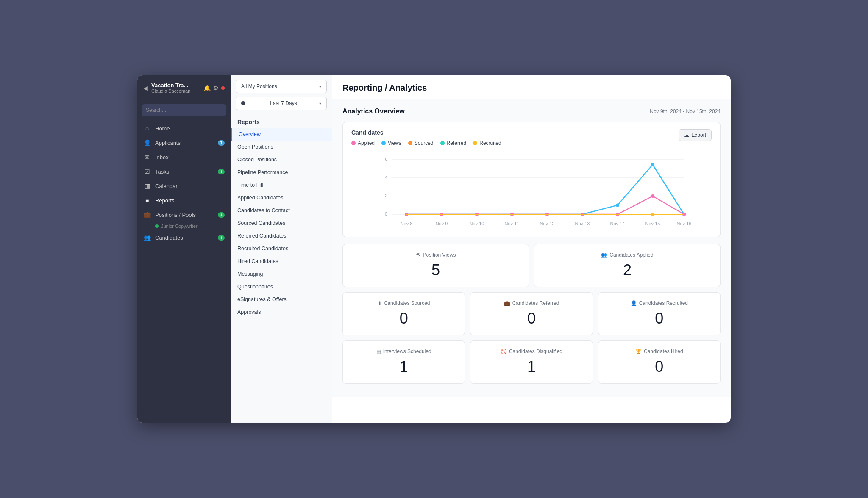 This screenshot has width=868, height=498. I want to click on report-item-referred-candidates: Referred Candidates, so click(281, 236).